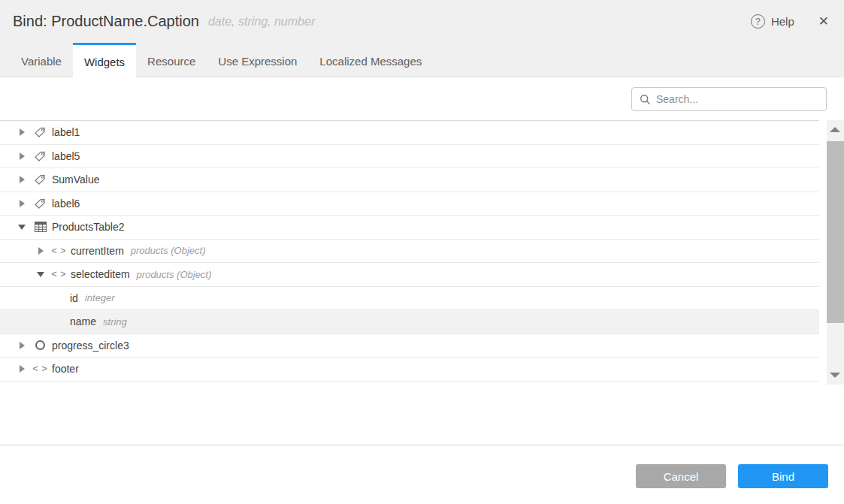  What do you see at coordinates (101, 274) in the screenshot?
I see `tree-item-label: selecteditem` at bounding box center [101, 274].